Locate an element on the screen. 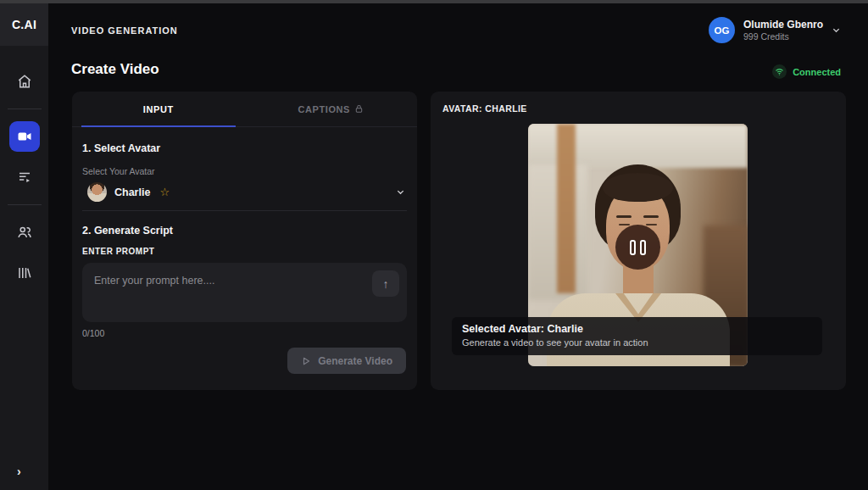  script-queue-icon is located at coordinates (25, 177).